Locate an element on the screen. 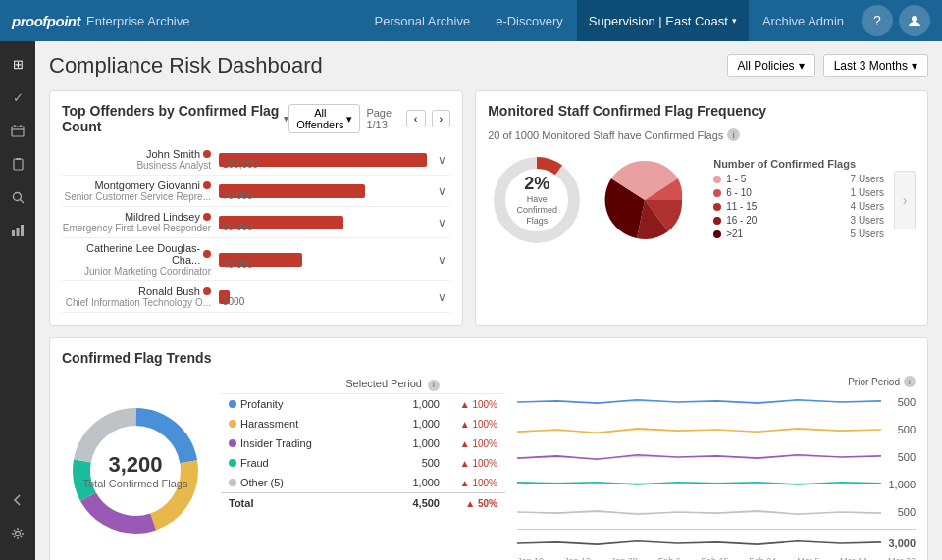  trends-donut-number: 3,200 is located at coordinates (135, 465).